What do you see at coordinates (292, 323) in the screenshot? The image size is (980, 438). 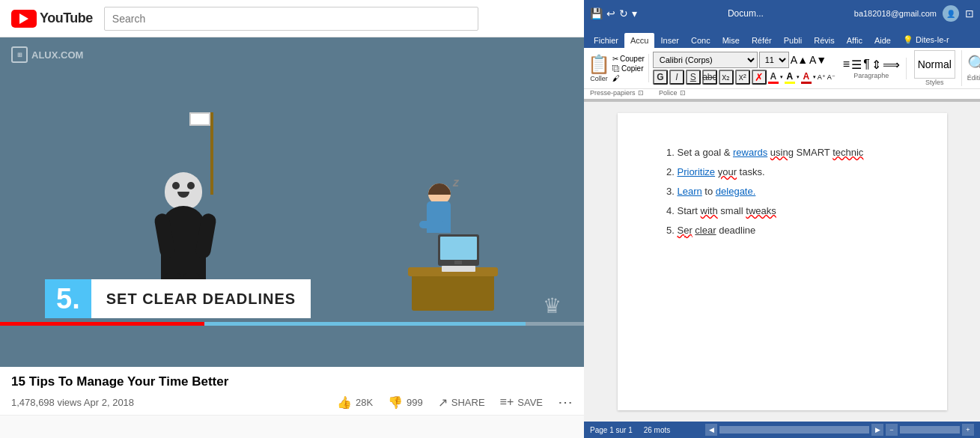 I see `video-progress-bar` at bounding box center [292, 323].